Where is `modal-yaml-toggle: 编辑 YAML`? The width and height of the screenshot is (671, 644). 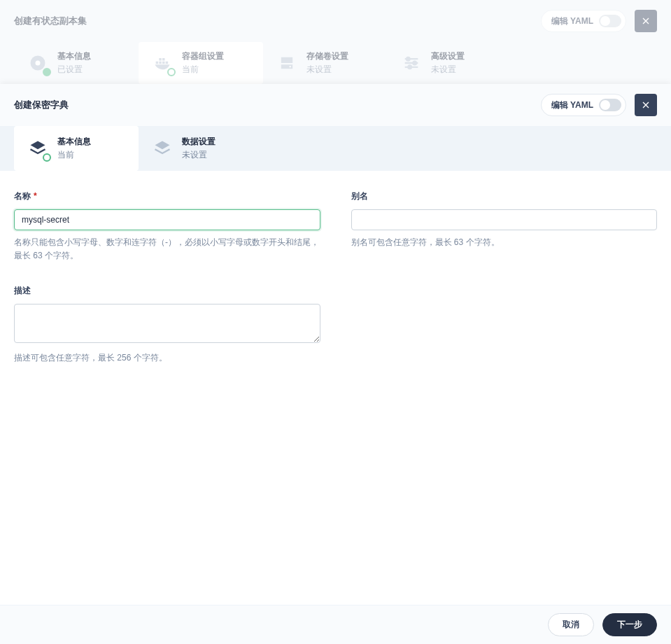 modal-yaml-toggle: 编辑 YAML is located at coordinates (584, 105).